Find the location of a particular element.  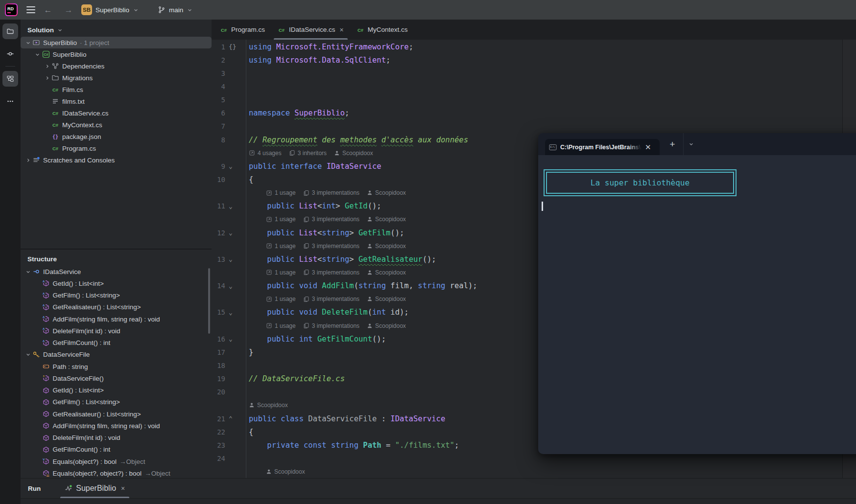

inlay-hint-impl: 3 inheritors is located at coordinates (308, 153).